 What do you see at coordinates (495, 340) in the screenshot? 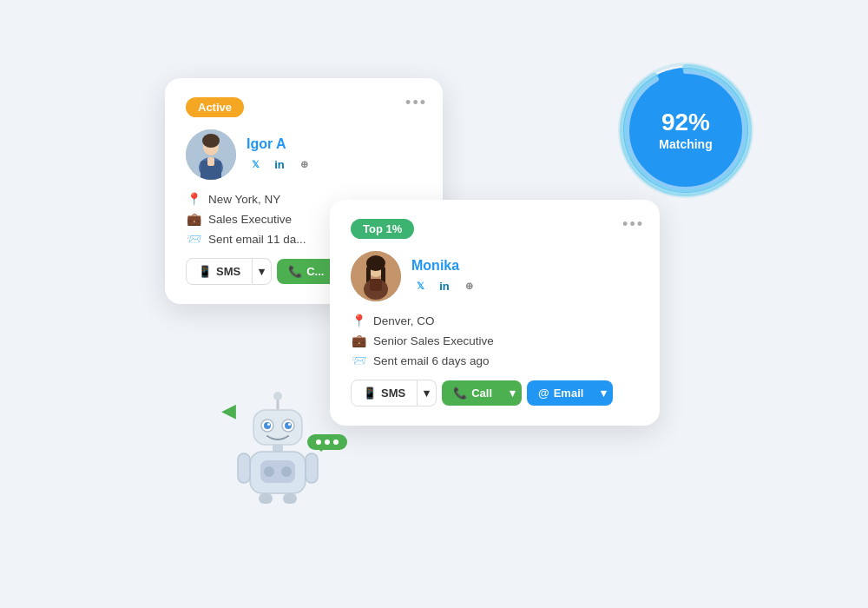
I see `monika-title-row: 💼 Senior Sales Executive` at bounding box center [495, 340].